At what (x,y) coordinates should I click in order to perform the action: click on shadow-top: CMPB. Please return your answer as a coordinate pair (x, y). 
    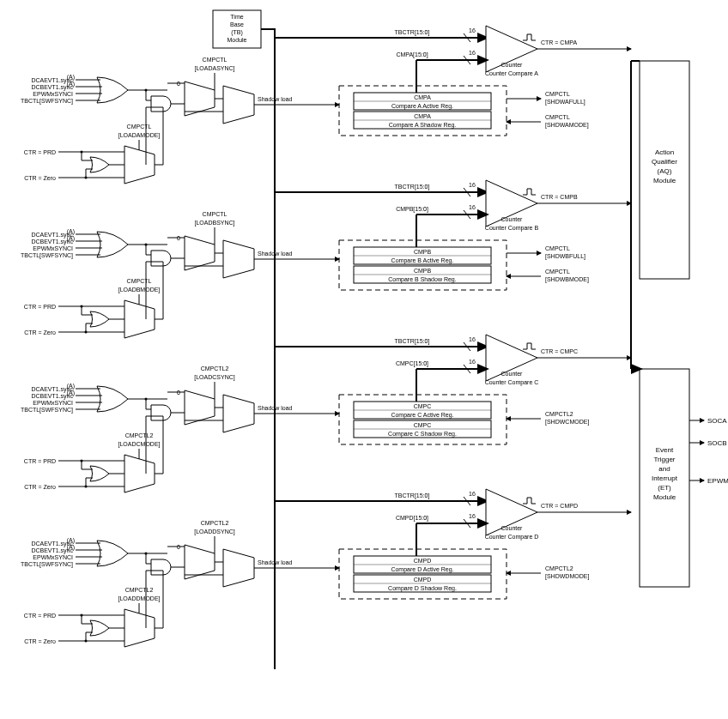
    Looking at the image, I should click on (422, 271).